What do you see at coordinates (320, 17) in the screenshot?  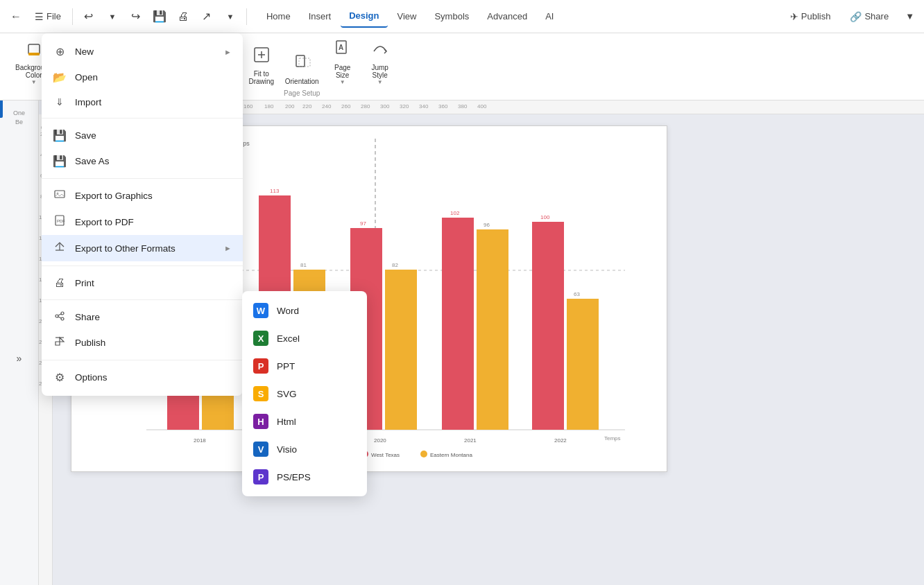 I see `tab-insert: Insert` at bounding box center [320, 17].